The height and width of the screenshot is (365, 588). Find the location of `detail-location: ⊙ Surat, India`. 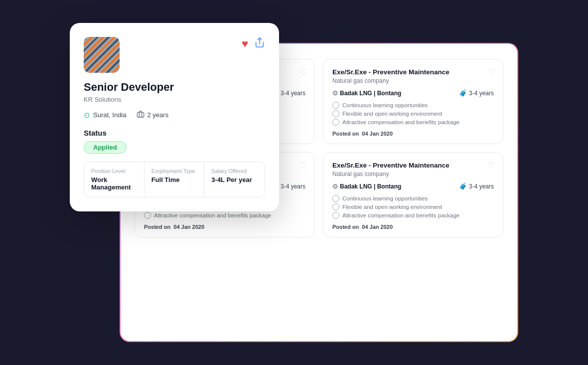

detail-location: ⊙ Surat, India is located at coordinates (105, 115).